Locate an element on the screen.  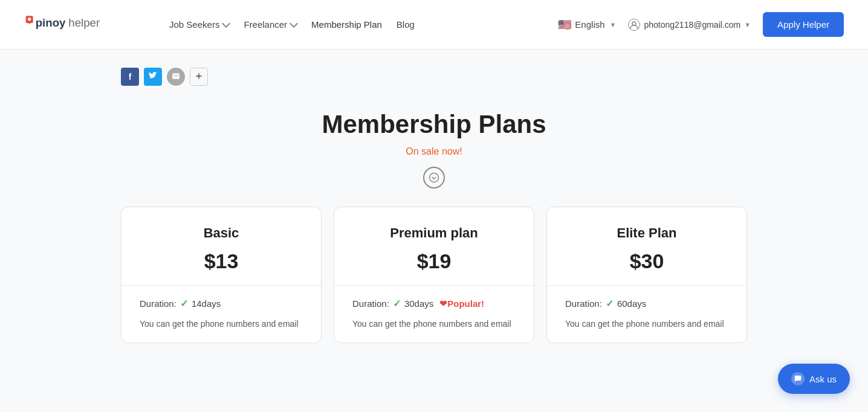
plus-icon is located at coordinates (199, 77).